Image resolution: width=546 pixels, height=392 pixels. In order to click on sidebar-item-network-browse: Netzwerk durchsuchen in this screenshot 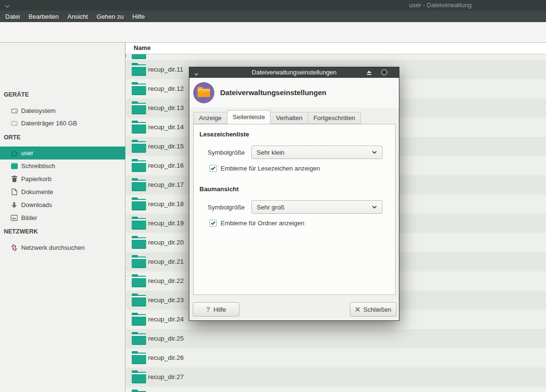, I will do `click(62, 248)`.